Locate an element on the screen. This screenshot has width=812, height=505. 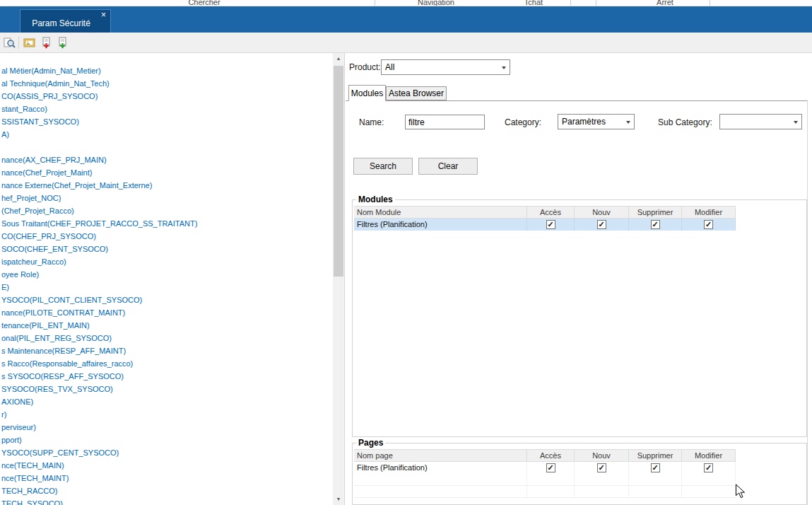
name-input is located at coordinates (445, 122).